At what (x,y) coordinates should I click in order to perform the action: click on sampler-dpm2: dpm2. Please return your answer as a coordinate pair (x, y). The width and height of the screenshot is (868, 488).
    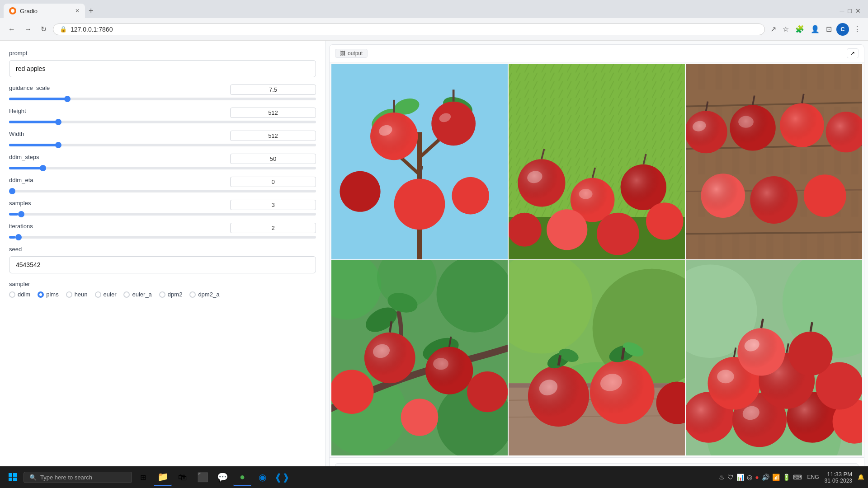
    Looking at the image, I should click on (171, 295).